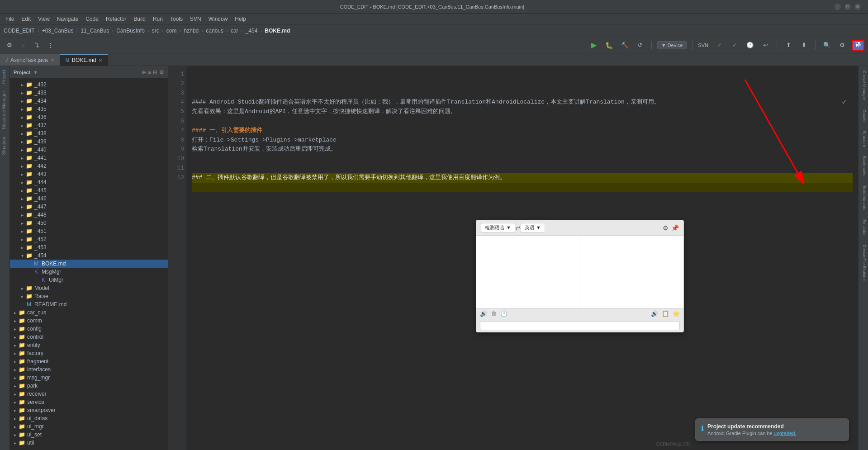 The width and height of the screenshot is (868, 450). Describe the element at coordinates (84, 60) in the screenshot. I see `tab-BOKE-md: MBOKE.md✕` at that location.